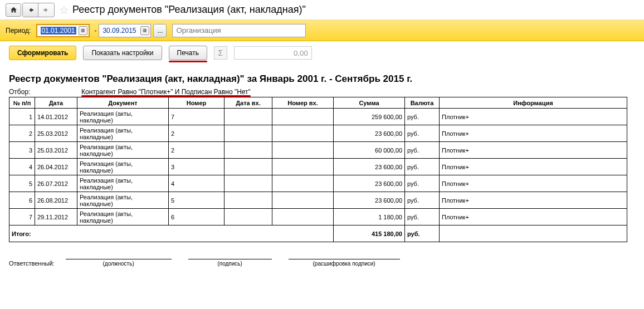  I want to click on home-icon, so click(13, 10).